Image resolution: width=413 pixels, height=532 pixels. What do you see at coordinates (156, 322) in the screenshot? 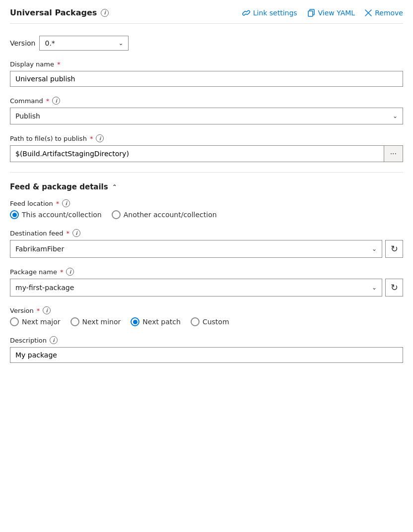
I see `radio-next-patch: Next patch` at bounding box center [156, 322].